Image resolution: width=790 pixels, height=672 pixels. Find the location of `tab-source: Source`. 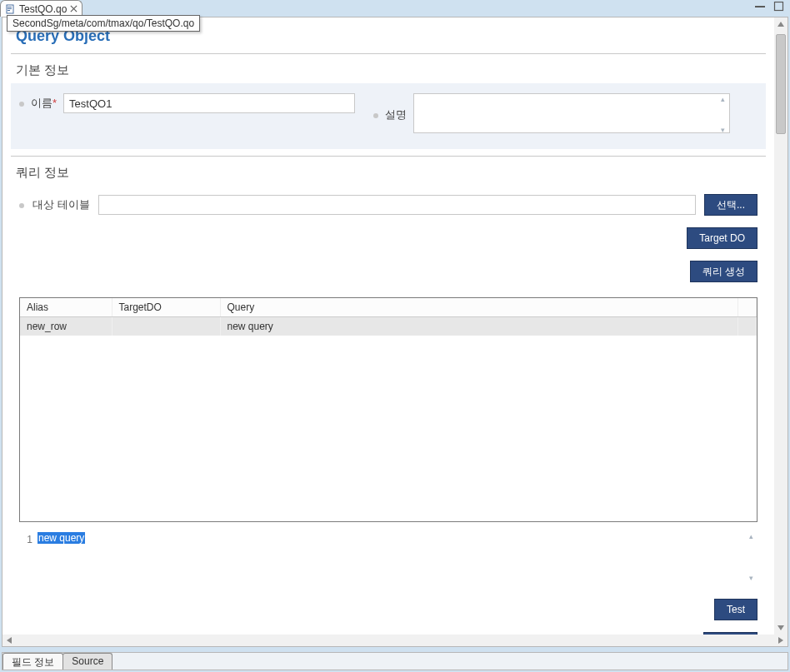

tab-source: Source is located at coordinates (88, 661).